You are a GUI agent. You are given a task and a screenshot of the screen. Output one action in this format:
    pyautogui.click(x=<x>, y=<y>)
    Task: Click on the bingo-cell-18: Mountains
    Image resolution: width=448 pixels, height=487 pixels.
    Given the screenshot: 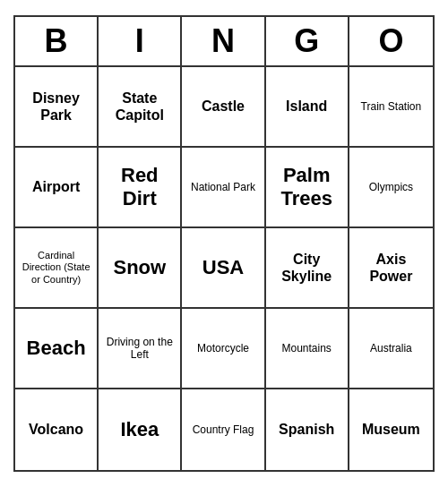 What is the action you would take?
    pyautogui.click(x=308, y=349)
    